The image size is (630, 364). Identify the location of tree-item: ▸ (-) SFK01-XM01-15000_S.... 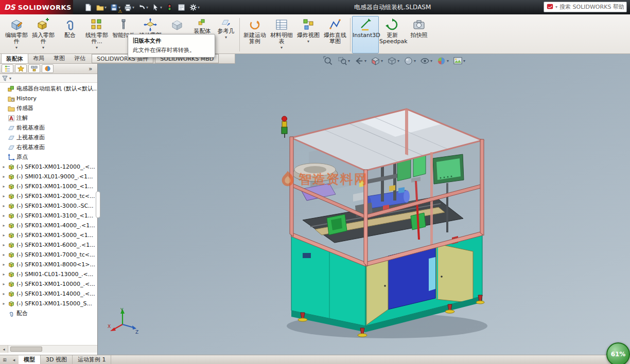
(48, 303).